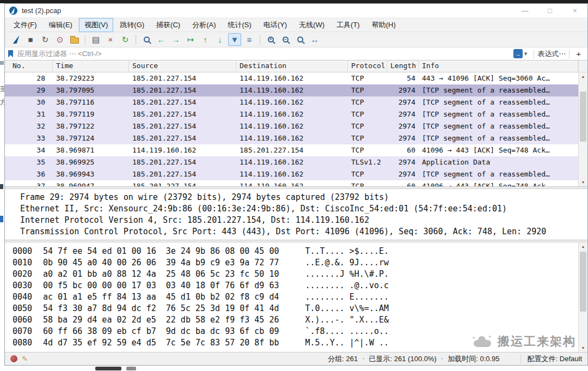 This screenshot has height=371, width=588. I want to click on capture-comment-icon: ✎, so click(25, 358).